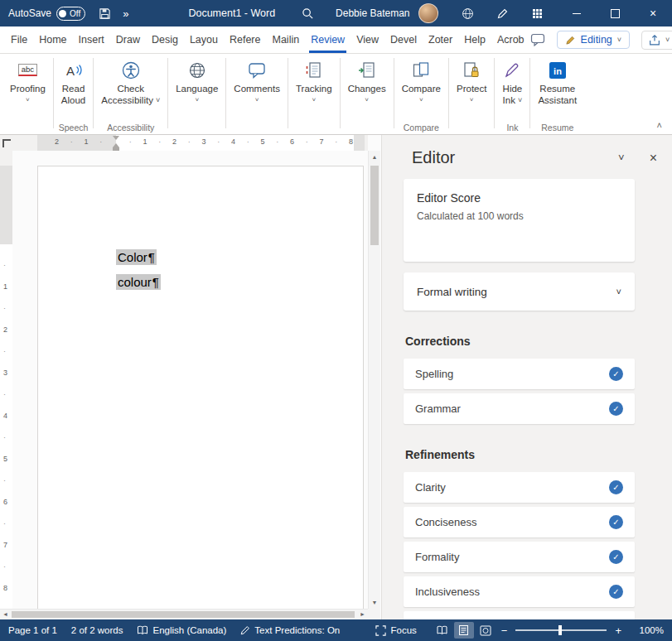 Image resolution: width=672 pixels, height=641 pixels. I want to click on zoom-out-button: −, so click(505, 631).